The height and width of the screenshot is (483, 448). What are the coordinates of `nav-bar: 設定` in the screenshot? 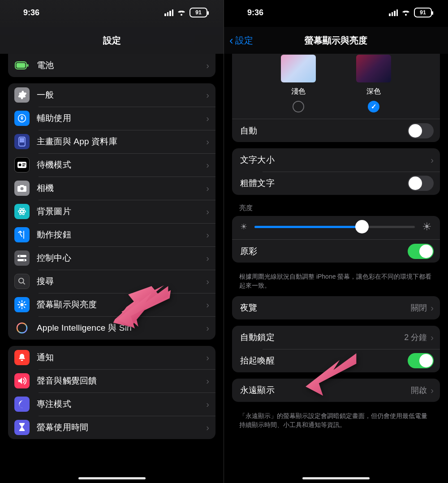 It's located at (112, 40).